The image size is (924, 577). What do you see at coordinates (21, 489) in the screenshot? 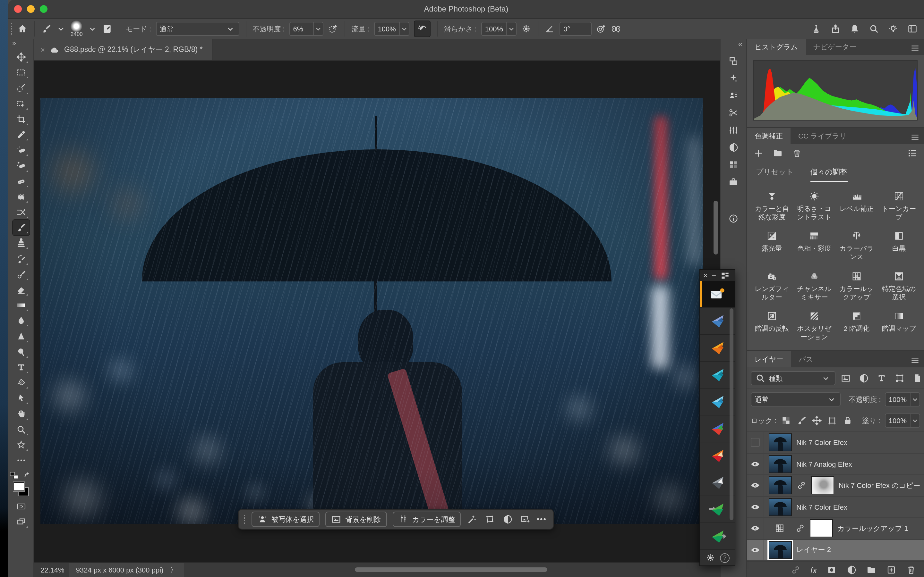
I see `foreground-background-swatches` at bounding box center [21, 489].